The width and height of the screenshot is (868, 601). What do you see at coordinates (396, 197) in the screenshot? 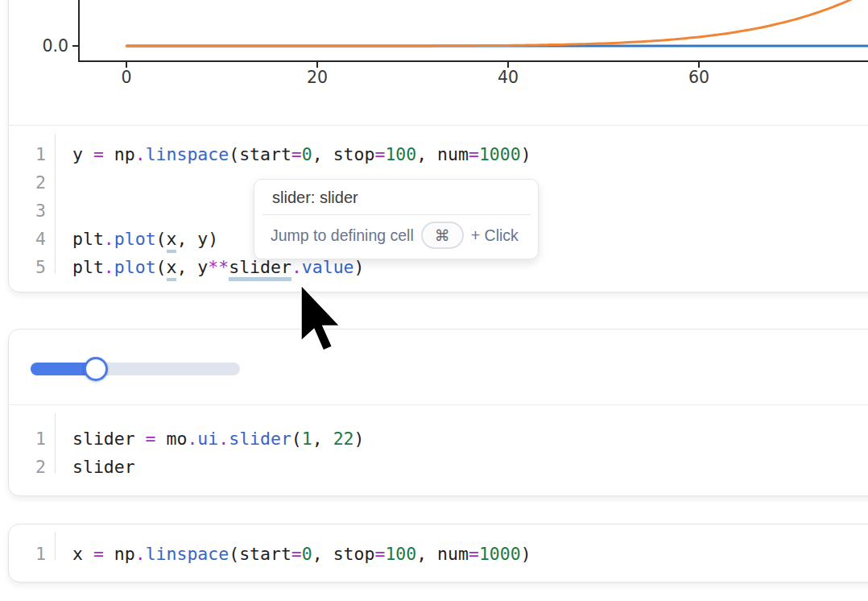
I see `tooltip-title: slider` at bounding box center [396, 197].